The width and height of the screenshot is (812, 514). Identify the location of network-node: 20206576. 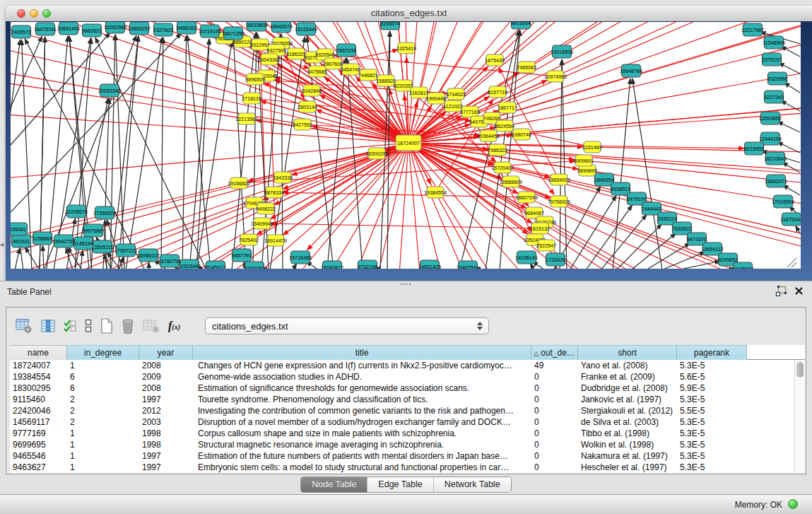
(76, 211).